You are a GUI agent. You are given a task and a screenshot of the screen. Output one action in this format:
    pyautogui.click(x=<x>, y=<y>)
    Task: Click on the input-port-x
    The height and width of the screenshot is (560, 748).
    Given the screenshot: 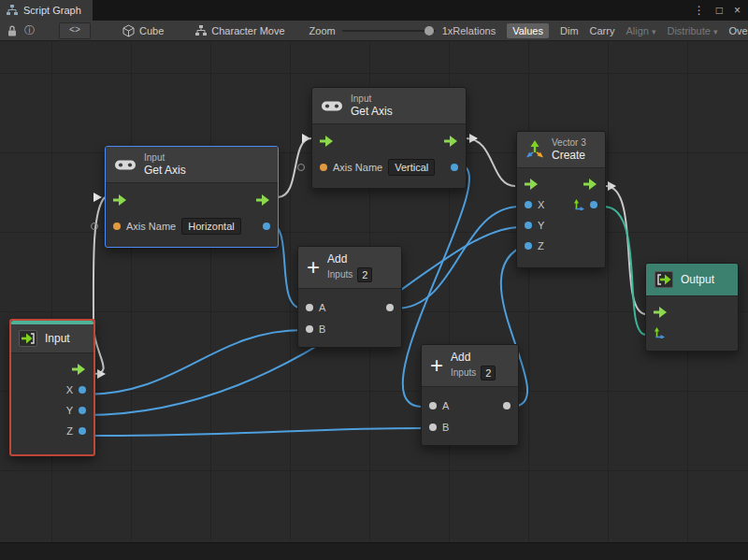 What is the action you would take?
    pyautogui.click(x=528, y=205)
    